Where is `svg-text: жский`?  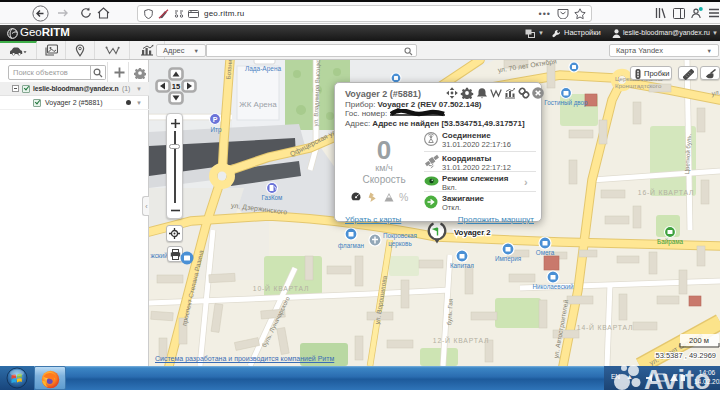
svg-text: жский is located at coordinates (159, 256).